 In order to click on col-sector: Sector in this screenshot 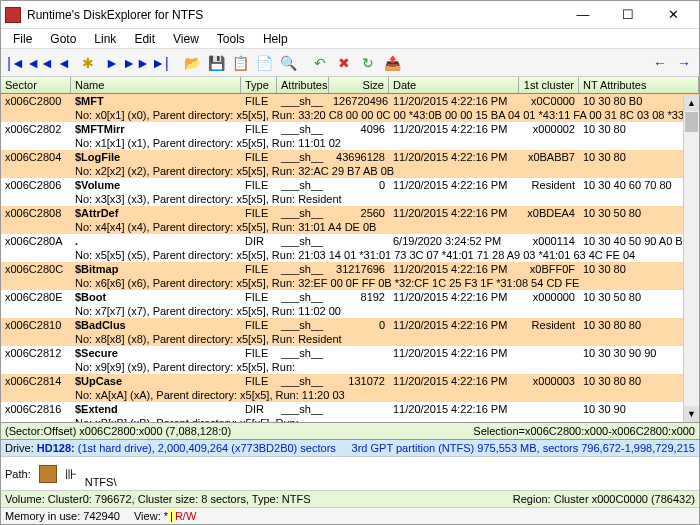, I will do `click(36, 85)`.